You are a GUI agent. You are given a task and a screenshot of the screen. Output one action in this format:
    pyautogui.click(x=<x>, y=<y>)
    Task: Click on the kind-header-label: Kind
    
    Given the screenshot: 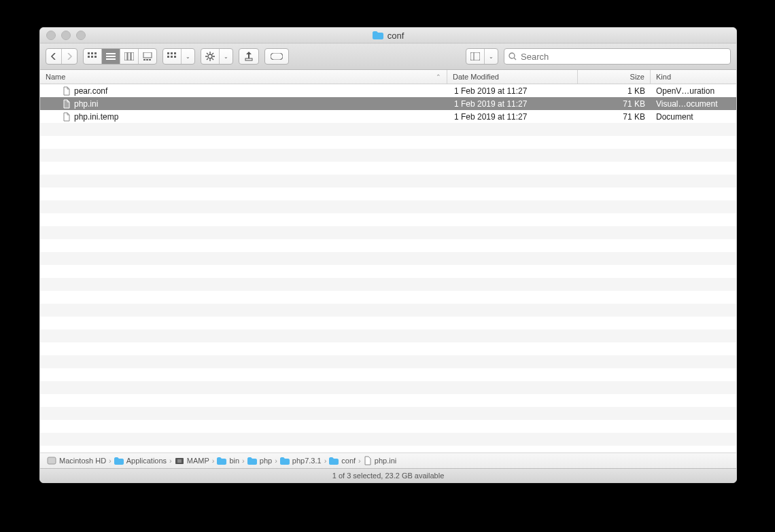 What is the action you would take?
    pyautogui.click(x=664, y=77)
    